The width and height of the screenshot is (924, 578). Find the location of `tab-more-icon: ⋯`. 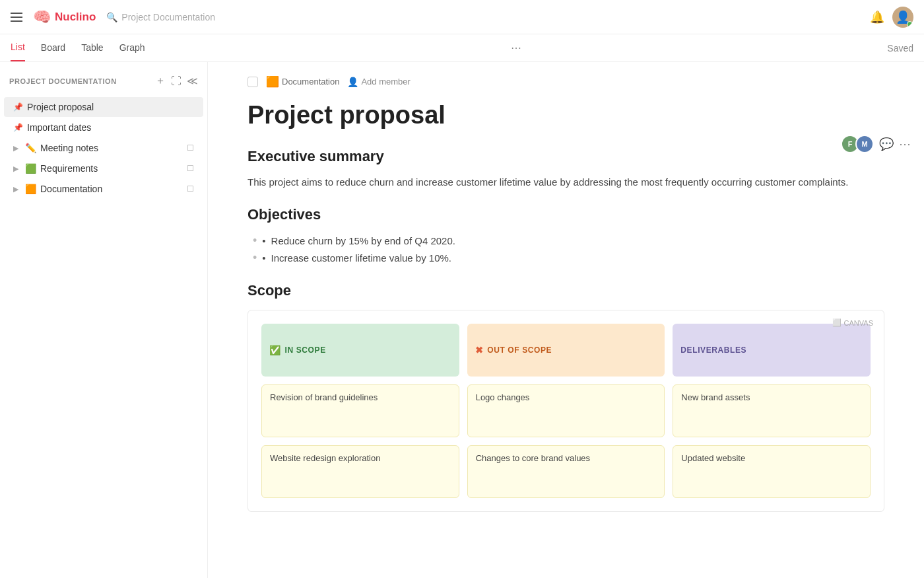

tab-more-icon: ⋯ is located at coordinates (516, 48).